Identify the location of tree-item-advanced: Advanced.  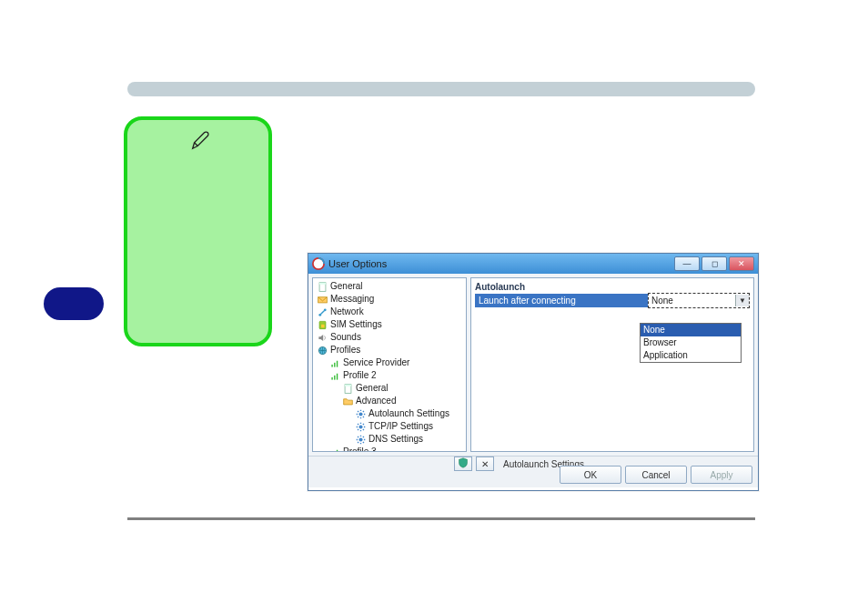
(389, 401).